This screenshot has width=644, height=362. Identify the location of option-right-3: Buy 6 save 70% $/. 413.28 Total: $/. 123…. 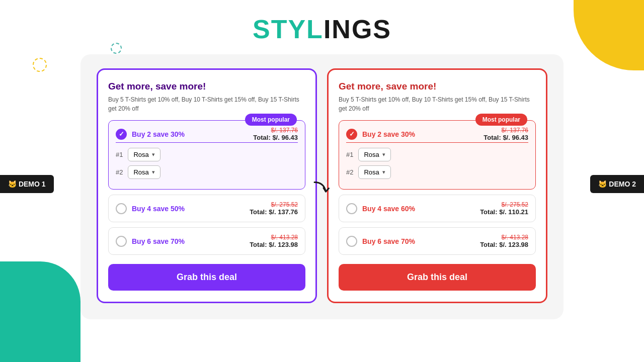
(437, 241).